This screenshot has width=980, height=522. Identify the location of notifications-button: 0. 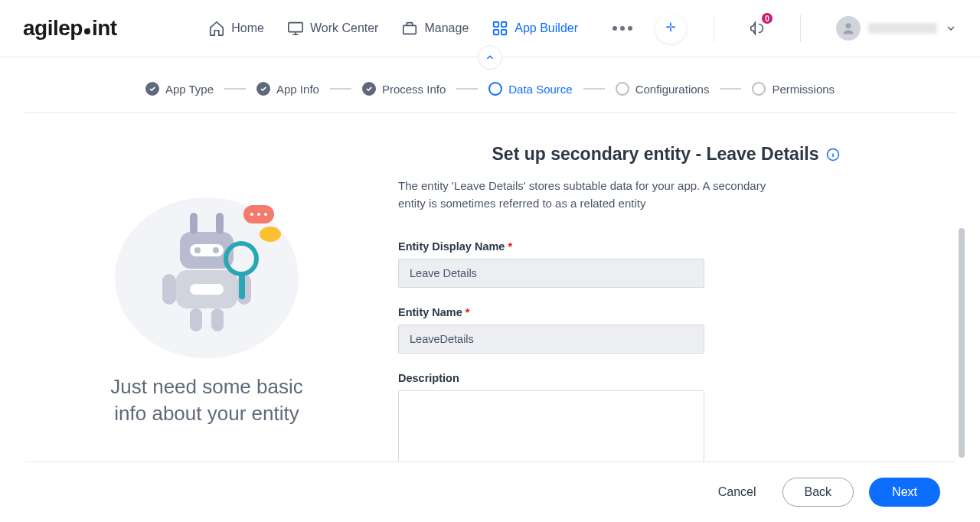
(757, 28).